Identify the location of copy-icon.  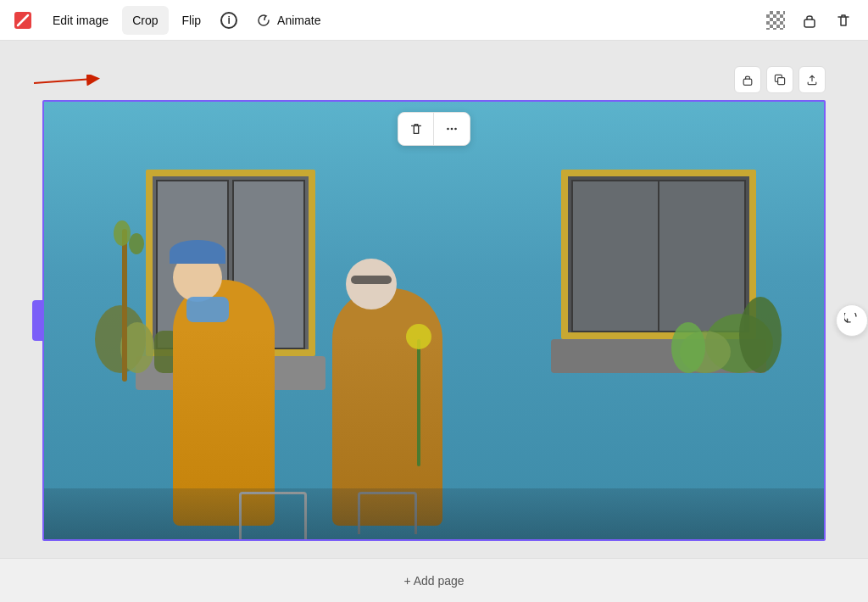
(780, 80).